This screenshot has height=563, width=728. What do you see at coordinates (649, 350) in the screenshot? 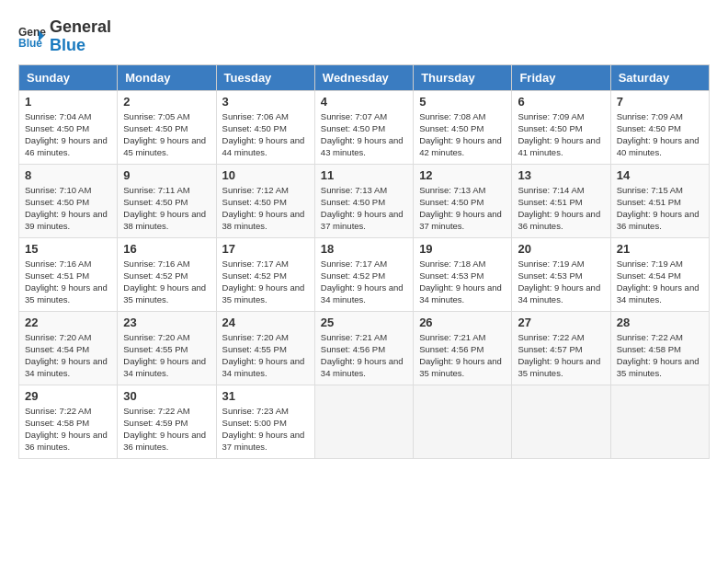
I see `sunset: Sunset: 4:58 PM` at bounding box center [649, 350].